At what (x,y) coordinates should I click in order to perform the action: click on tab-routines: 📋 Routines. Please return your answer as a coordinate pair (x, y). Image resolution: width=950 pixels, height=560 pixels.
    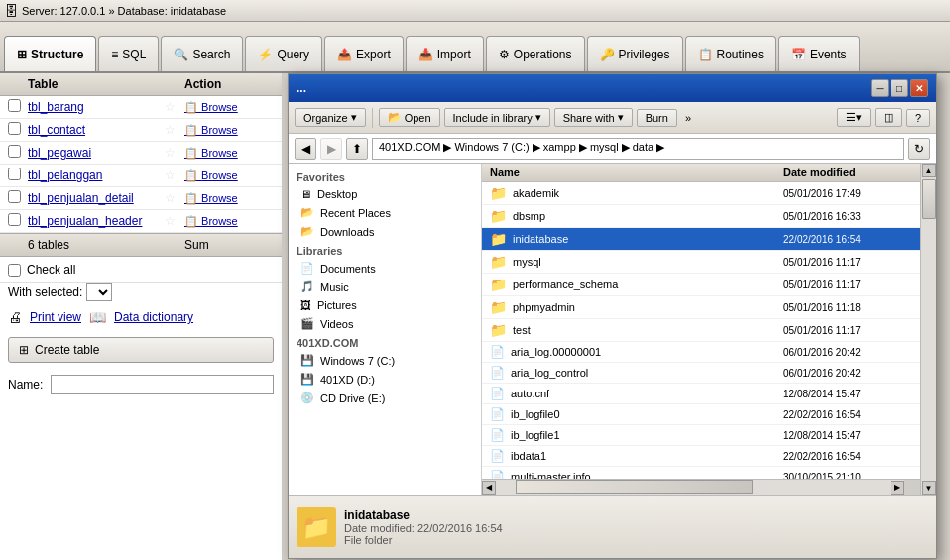
    Looking at the image, I should click on (731, 54).